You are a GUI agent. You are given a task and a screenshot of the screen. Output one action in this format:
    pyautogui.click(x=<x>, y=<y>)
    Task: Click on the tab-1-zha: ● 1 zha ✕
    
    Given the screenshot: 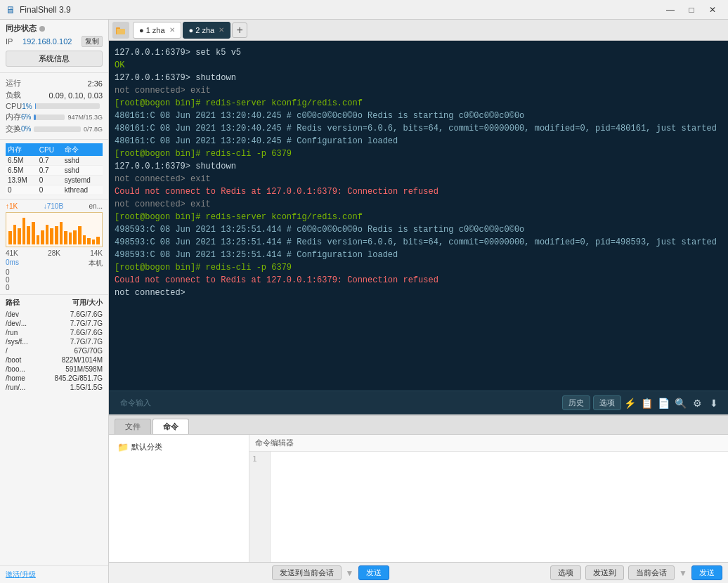 What is the action you would take?
    pyautogui.click(x=157, y=30)
    